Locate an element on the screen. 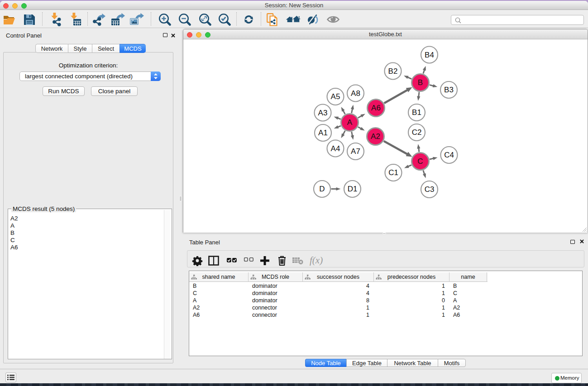  svg-text: A4 is located at coordinates (336, 148).